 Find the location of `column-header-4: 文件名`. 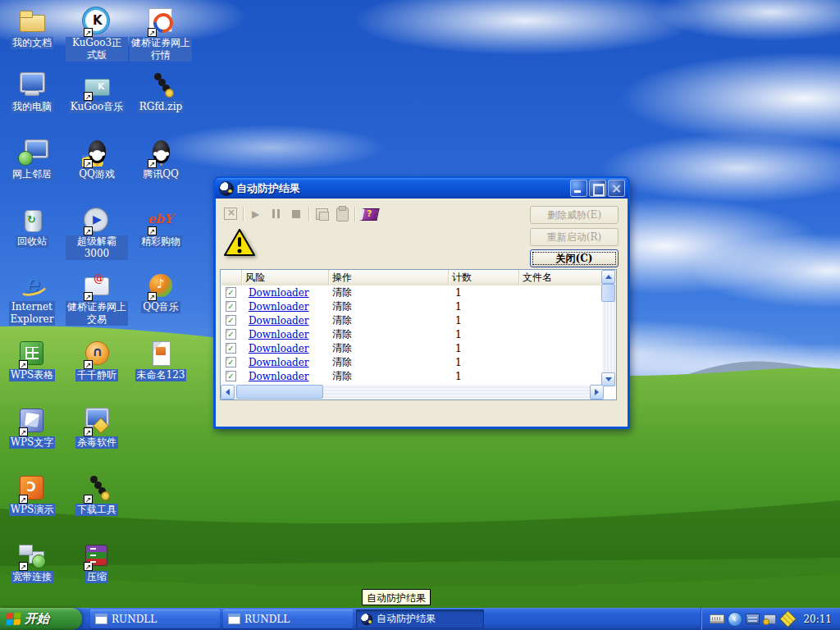

column-header-4: 文件名 is located at coordinates (561, 277).